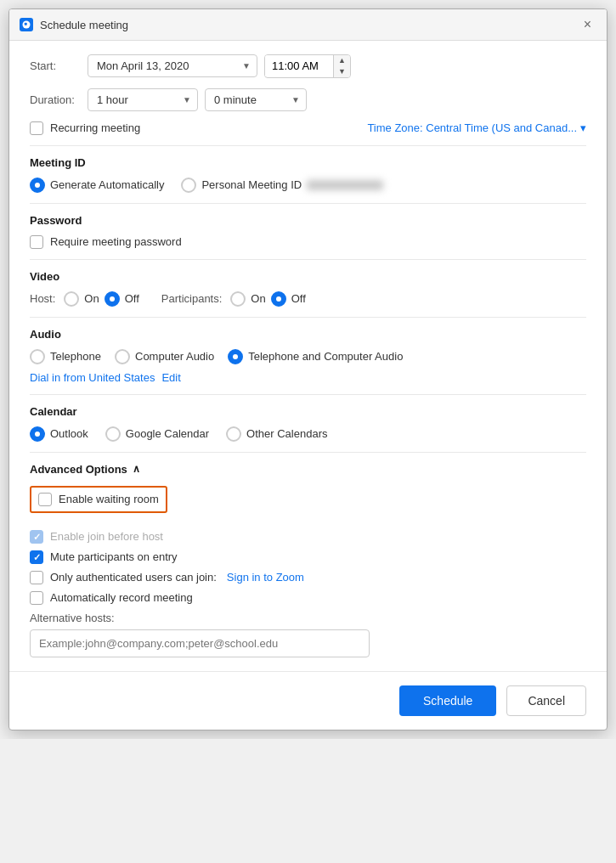 This screenshot has width=616, height=863. What do you see at coordinates (287, 433) in the screenshot?
I see `other-calendars-label: Other Calendars` at bounding box center [287, 433].